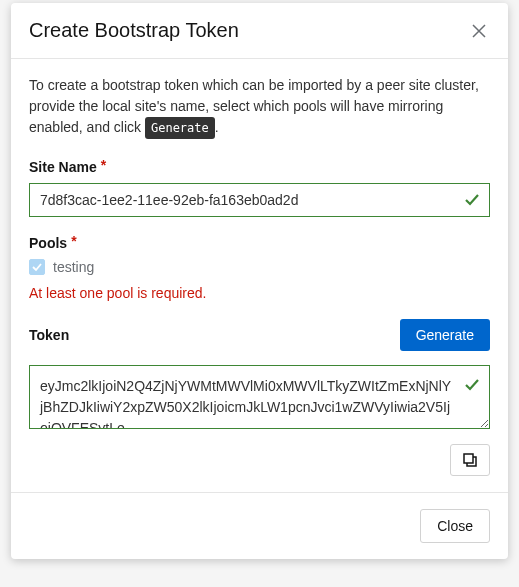 The image size is (519, 587). I want to click on description-text: To create a bootstrap token which can be…, so click(254, 106).